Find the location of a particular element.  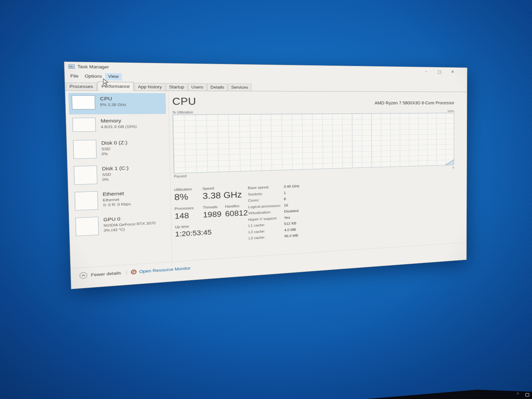

cpu-stats: Utilization 8% Speed 3.38 GHz Processes … is located at coordinates (211, 216).